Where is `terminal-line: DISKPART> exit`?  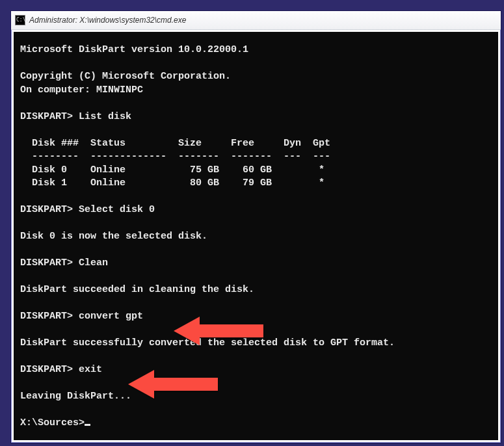 terminal-line: DISKPART> exit is located at coordinates (61, 369).